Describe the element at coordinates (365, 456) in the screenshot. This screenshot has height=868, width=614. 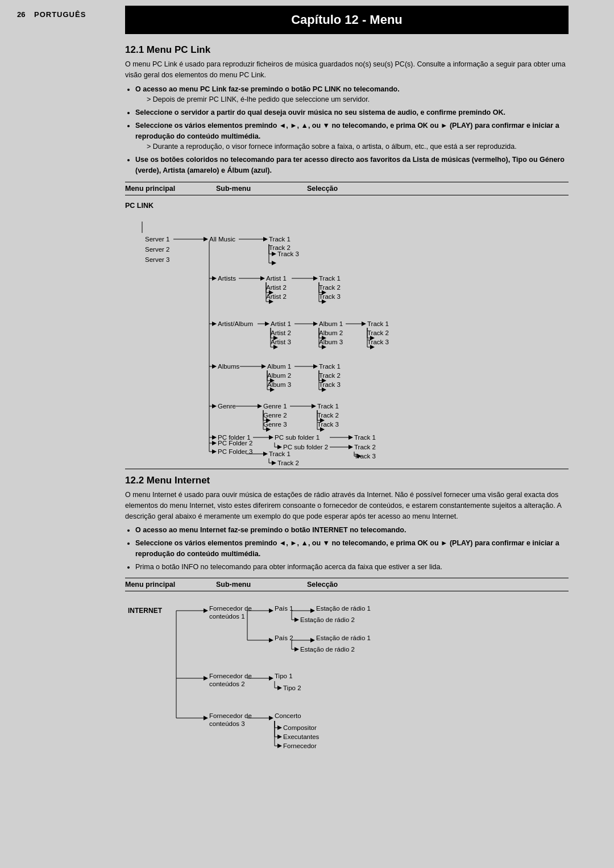
I see `svg-text: Track 3` at that location.